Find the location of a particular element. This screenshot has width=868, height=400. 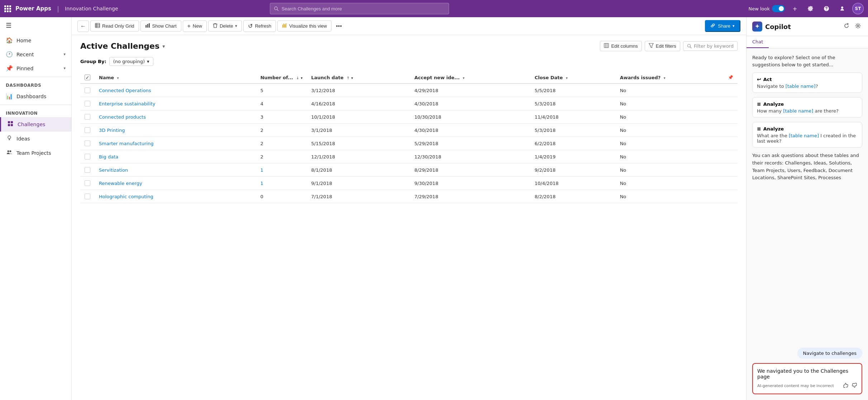

read-only-grid-button: Read Only Grid is located at coordinates (115, 26).